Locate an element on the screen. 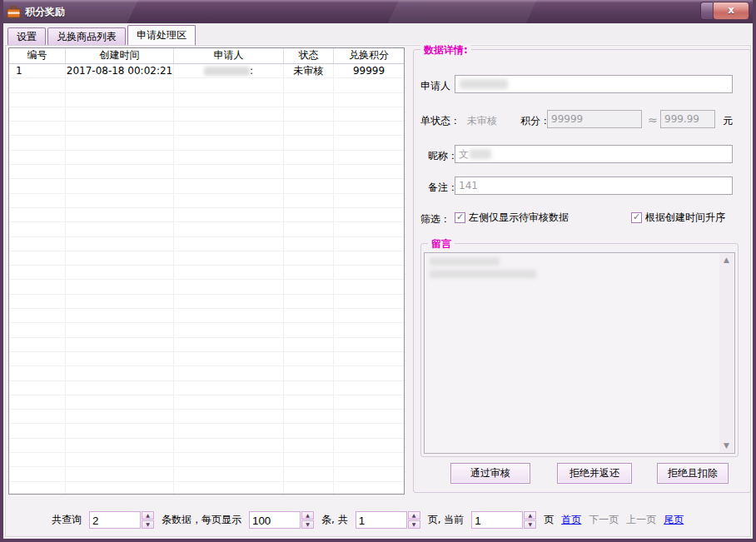 This screenshot has width=756, height=542. sort-ascending-checkbox-label: 根据创建时间升序 is located at coordinates (685, 218).